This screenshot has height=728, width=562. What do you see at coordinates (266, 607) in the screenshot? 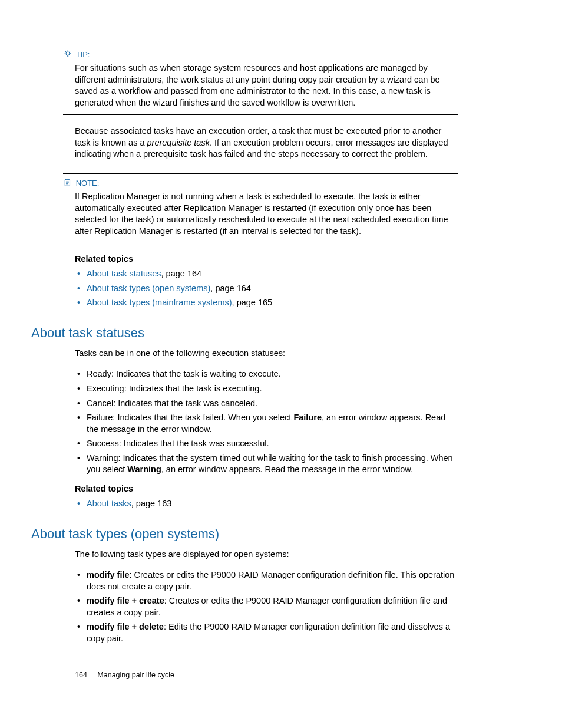
I see `types-list: modify file: Creates or edits the P9000 …` at bounding box center [266, 607].